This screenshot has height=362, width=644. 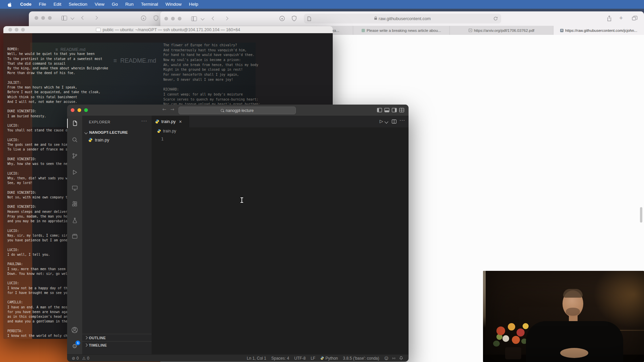 I want to click on cursor-position: Ln 1, Col 1, so click(x=257, y=358).